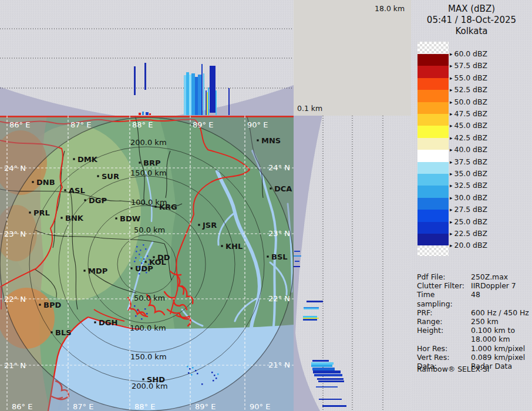 This screenshot has width=532, height=411. What do you see at coordinates (156, 379) in the screenshot?
I see `station-label: SHD` at bounding box center [156, 379].